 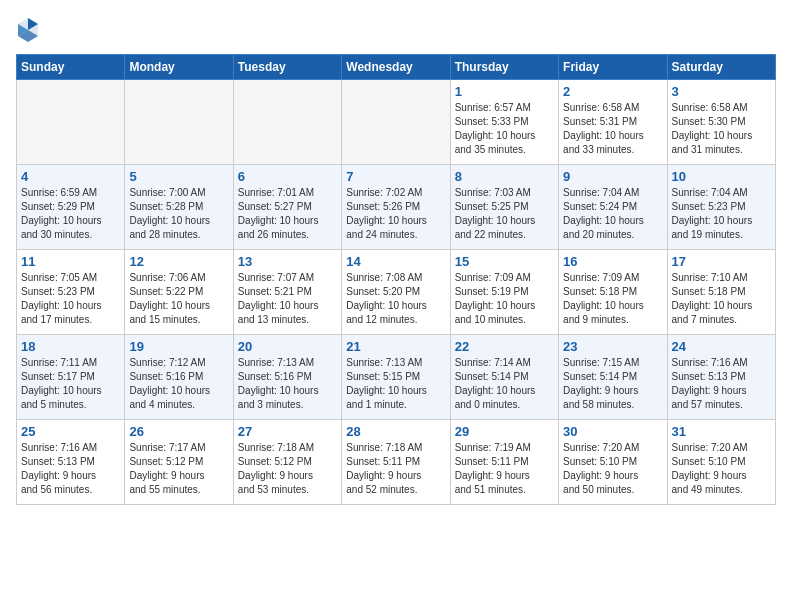 I want to click on day-info: Sunrise: 7:08 AM Sunset: 5:20 PM Dayligh…, so click(x=396, y=299).